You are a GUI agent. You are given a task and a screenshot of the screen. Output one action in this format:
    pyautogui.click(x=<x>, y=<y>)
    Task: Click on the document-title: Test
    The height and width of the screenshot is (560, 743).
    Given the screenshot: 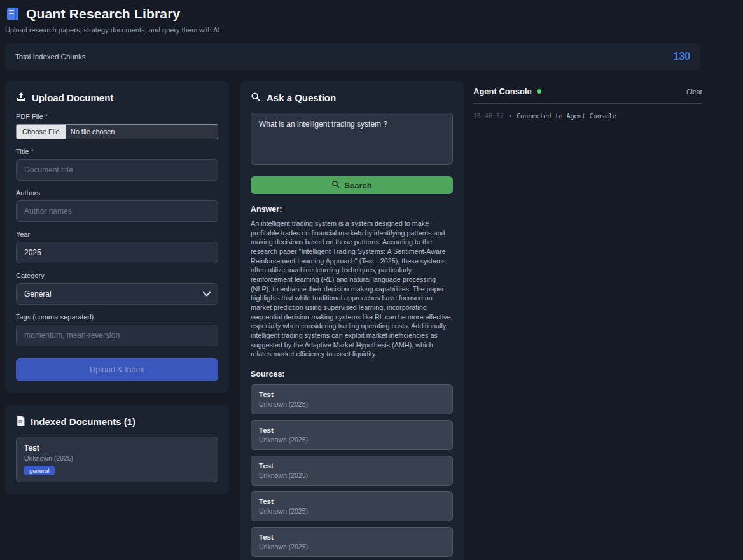 What is the action you would take?
    pyautogui.click(x=117, y=448)
    